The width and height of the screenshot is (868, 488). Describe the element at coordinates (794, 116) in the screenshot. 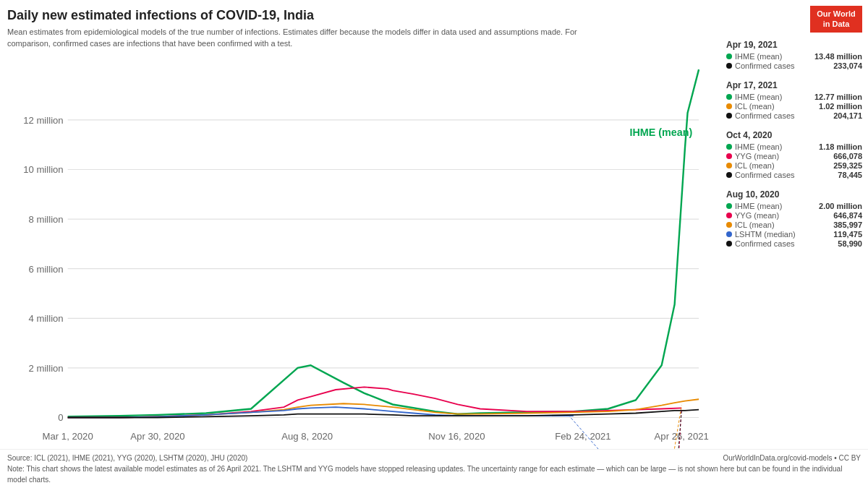

I see `tooltip-row: Confirmed cases204,171` at that location.